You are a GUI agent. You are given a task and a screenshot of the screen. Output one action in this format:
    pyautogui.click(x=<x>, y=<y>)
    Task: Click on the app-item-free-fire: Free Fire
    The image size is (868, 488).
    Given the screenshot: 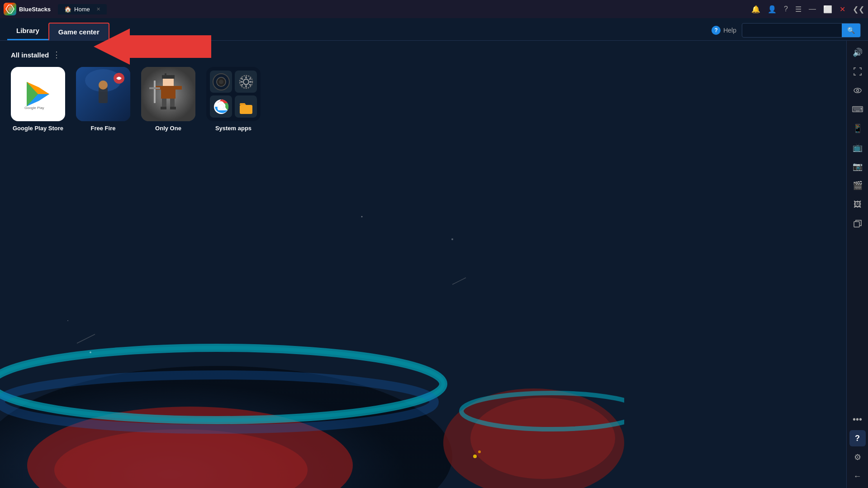 What is the action you would take?
    pyautogui.click(x=103, y=99)
    